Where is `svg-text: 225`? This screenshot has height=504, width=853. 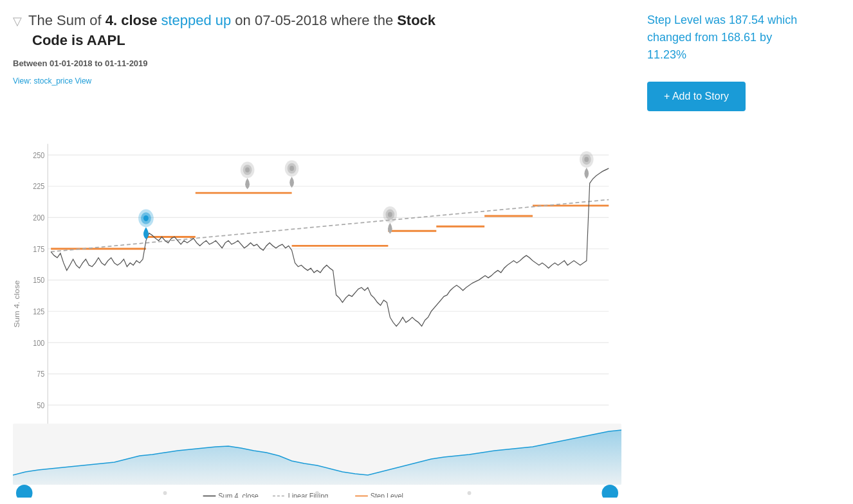
svg-text: 225 is located at coordinates (39, 186).